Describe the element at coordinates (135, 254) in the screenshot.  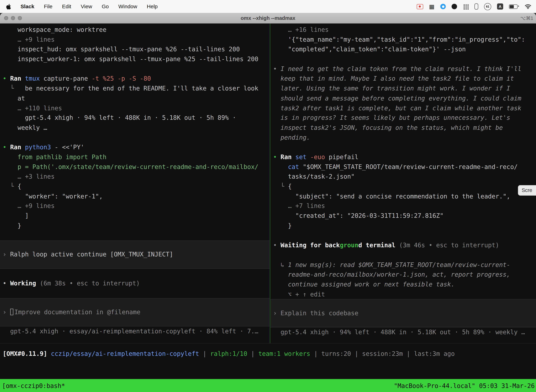
I see `ralph-loop-banner: › Ralph loop active continue [OMX_TMUX_I…` at that location.